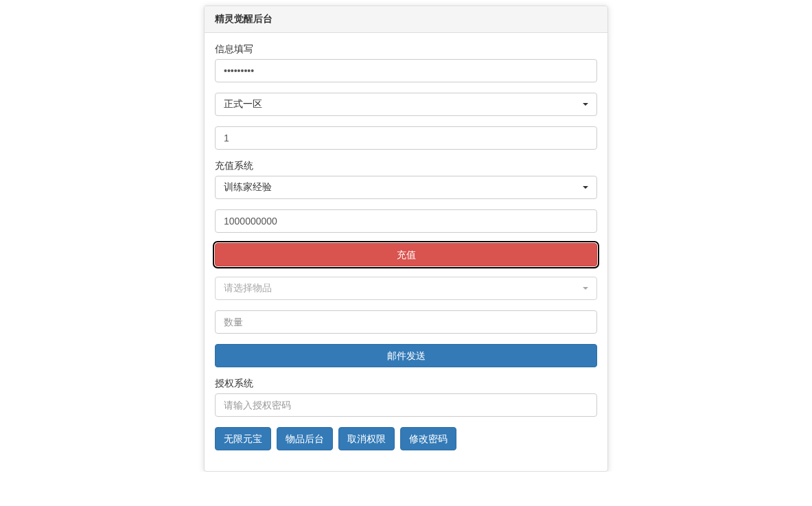 This screenshot has width=812, height=506. I want to click on item-select-placeholder: 请选择物品, so click(248, 288).